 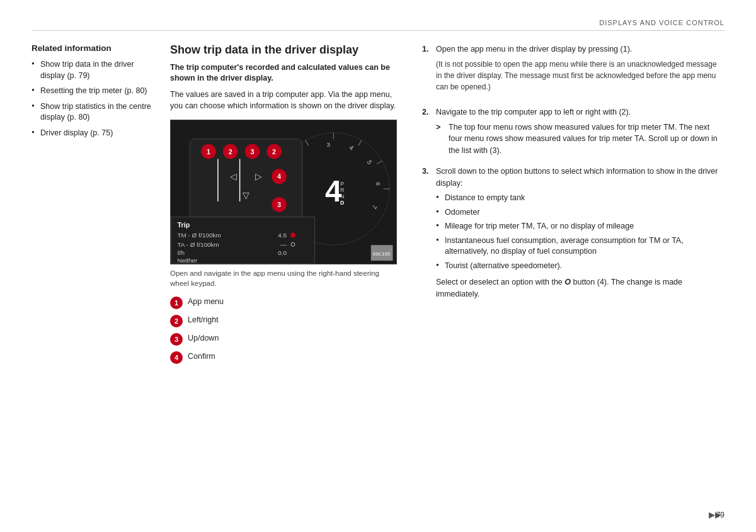 I want to click on step-3: 3. Scroll down to the option buttons to …, so click(x=573, y=233).